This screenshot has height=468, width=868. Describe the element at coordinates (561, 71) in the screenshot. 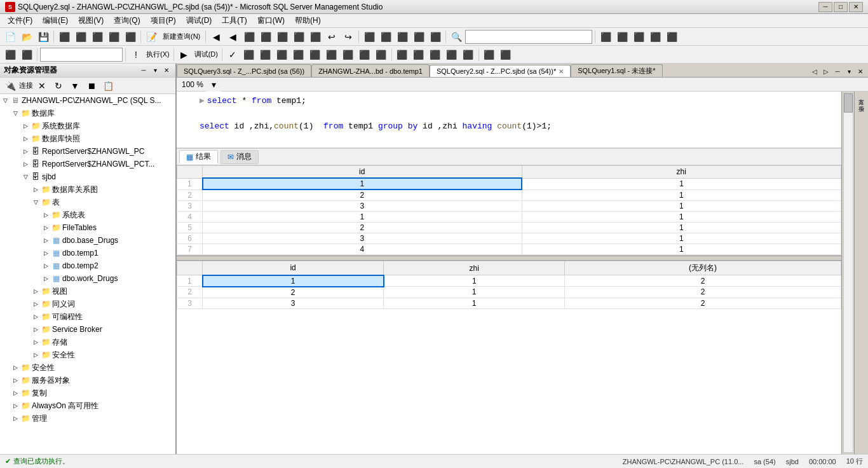

I see `tab-close-btn: ✕` at that location.